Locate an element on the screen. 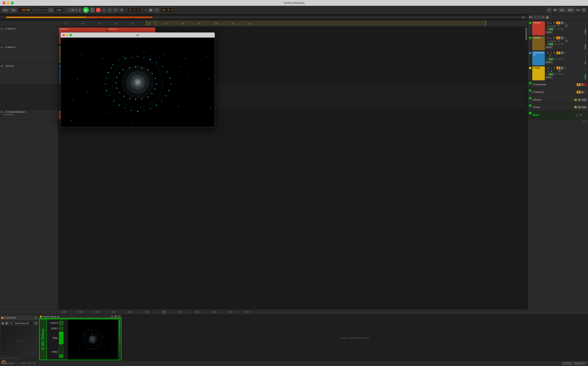  stop-button is located at coordinates (92, 10).